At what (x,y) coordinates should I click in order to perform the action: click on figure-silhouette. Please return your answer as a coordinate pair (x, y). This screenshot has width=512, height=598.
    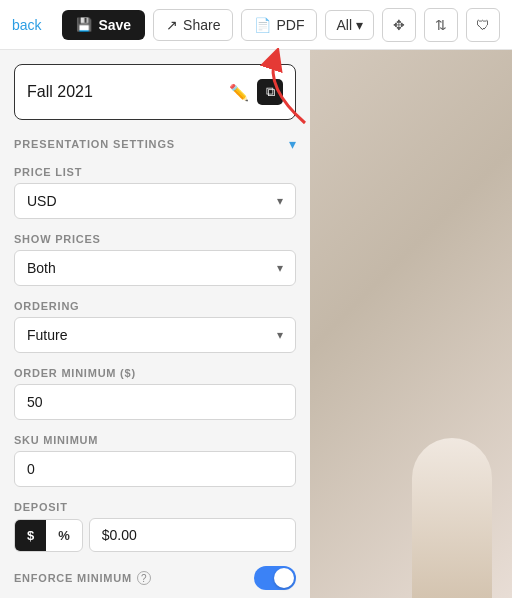
    Looking at the image, I should click on (452, 518).